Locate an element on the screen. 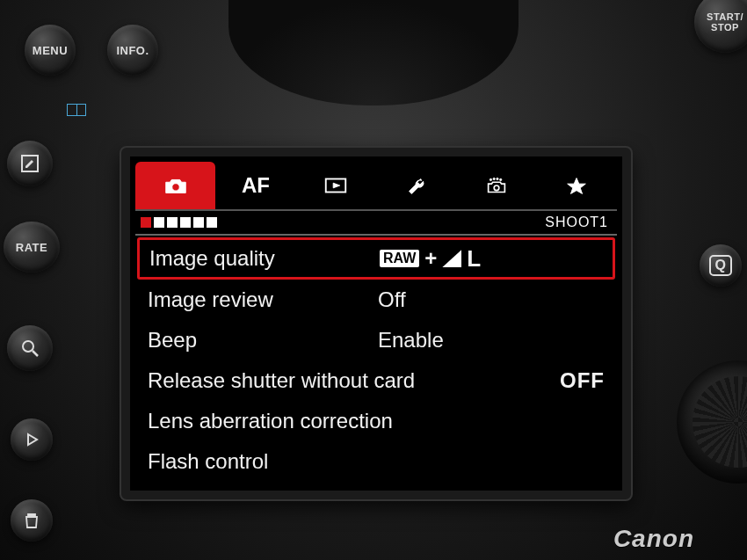 This screenshot has height=560, width=747. rate-button-label: RATE is located at coordinates (32, 248).